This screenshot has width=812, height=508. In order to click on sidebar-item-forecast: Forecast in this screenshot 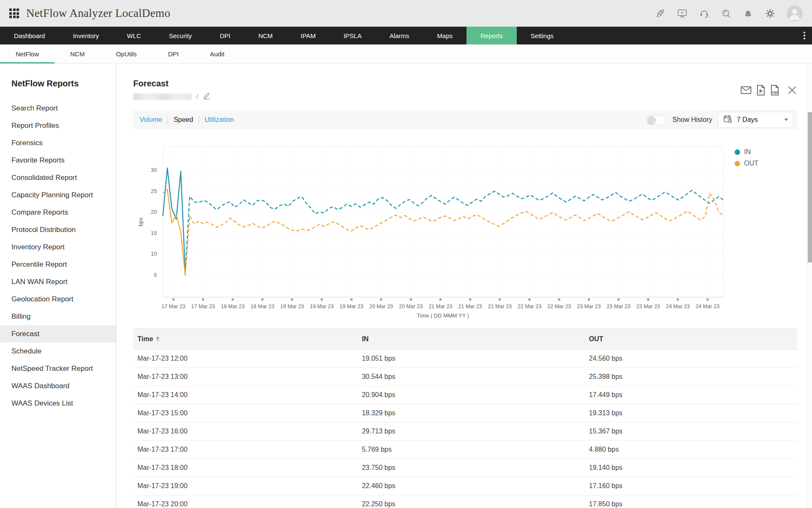, I will do `click(58, 334)`.